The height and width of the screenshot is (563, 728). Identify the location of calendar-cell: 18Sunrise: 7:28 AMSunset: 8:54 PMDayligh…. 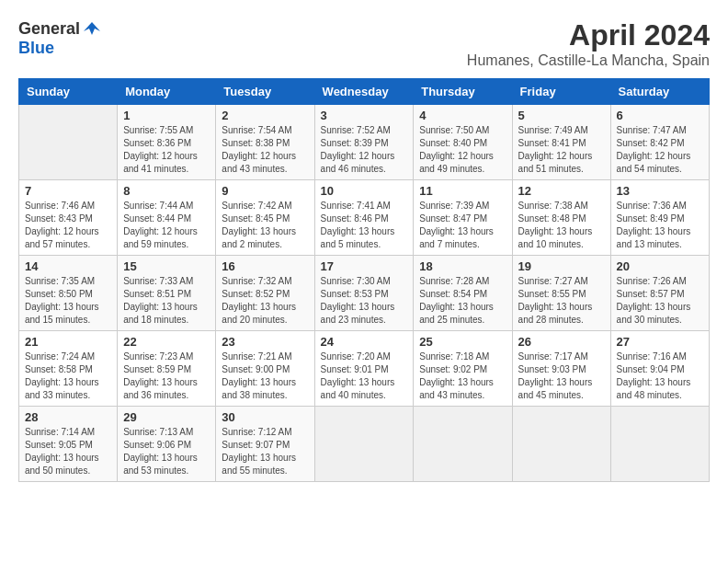
(463, 293).